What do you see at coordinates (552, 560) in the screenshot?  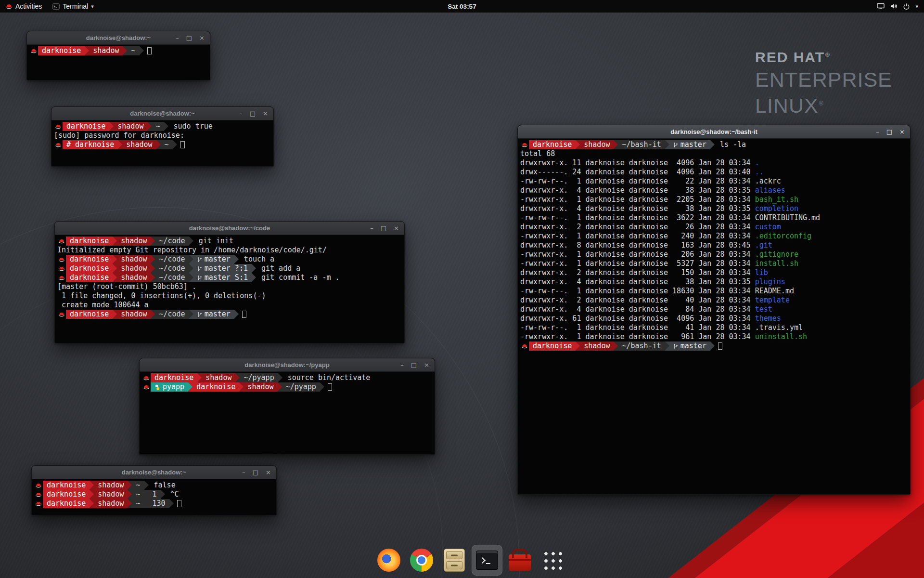 I see `apps-icon` at bounding box center [552, 560].